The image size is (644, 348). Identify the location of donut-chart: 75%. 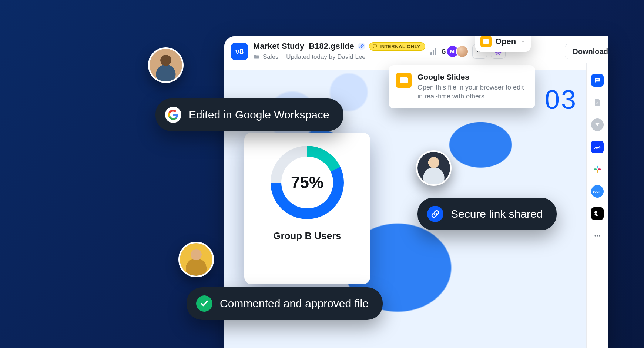
(307, 183).